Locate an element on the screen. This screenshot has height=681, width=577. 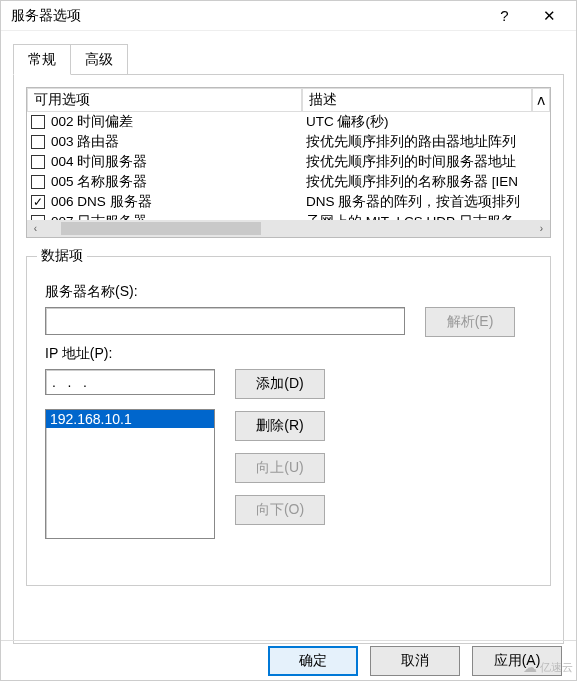
ip-list: 192.168.10.1 is located at coordinates (130, 474).